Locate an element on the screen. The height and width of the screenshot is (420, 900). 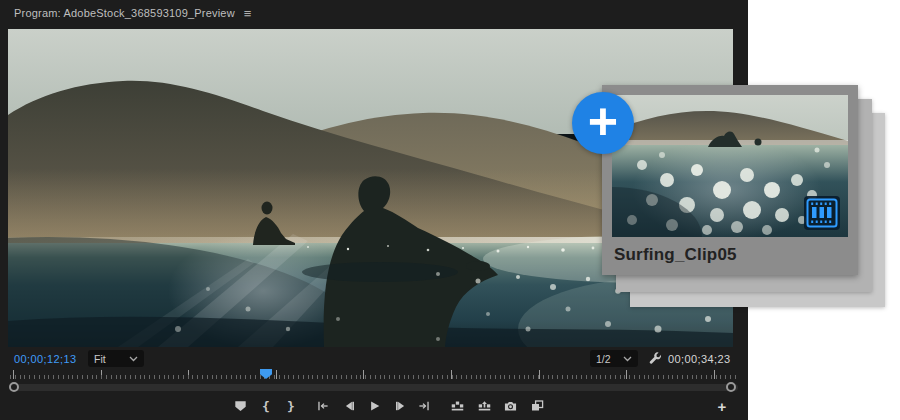
playback-resolution-label: 1/2 is located at coordinates (604, 359).